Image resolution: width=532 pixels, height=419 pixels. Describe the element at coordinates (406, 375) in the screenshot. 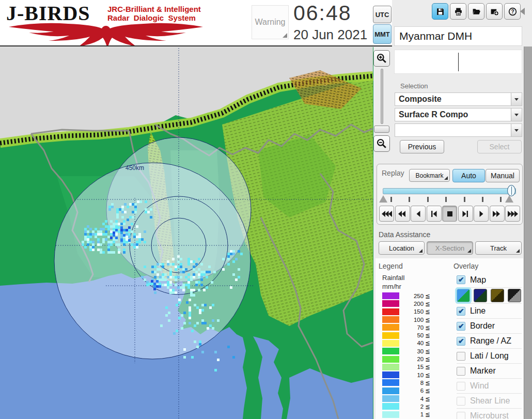

I see `legend-row: 10 ≦` at that location.